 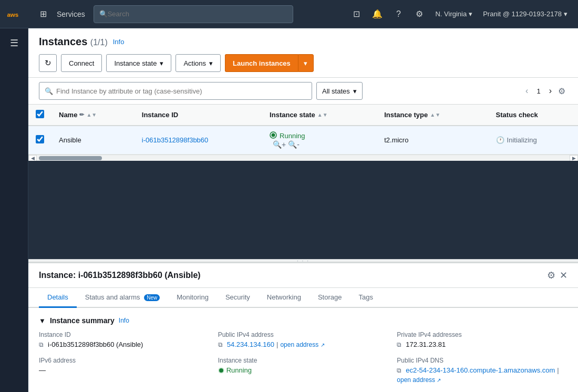 What do you see at coordinates (377, 14) in the screenshot?
I see `nav-icon-bell: 🔔` at bounding box center [377, 14].